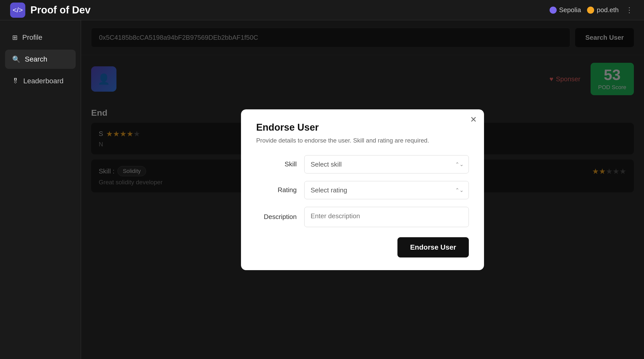 This screenshot has height=359, width=644. Describe the element at coordinates (41, 81) in the screenshot. I see `sidebar-item-leaderboard: 🎖 Leaderboard` at that location.